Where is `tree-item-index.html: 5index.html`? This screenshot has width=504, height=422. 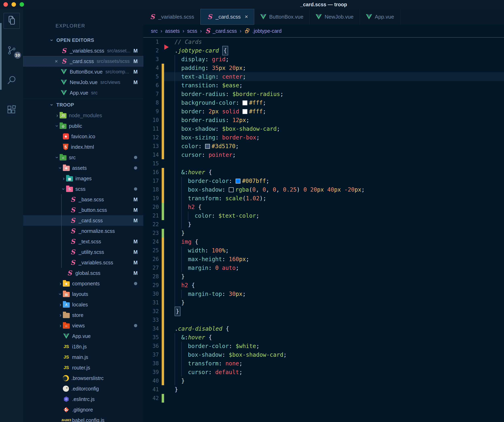
tree-item-index.html: 5index.html is located at coordinates (83, 147).